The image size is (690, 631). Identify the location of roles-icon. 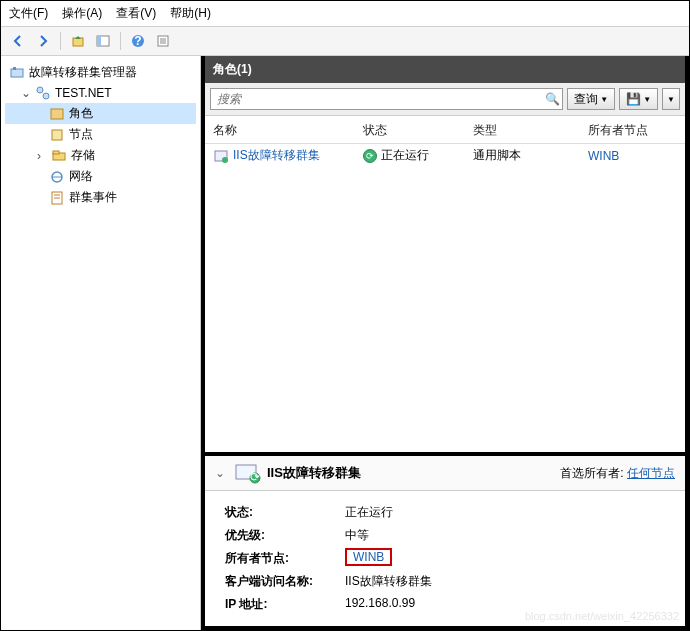
(57, 114).